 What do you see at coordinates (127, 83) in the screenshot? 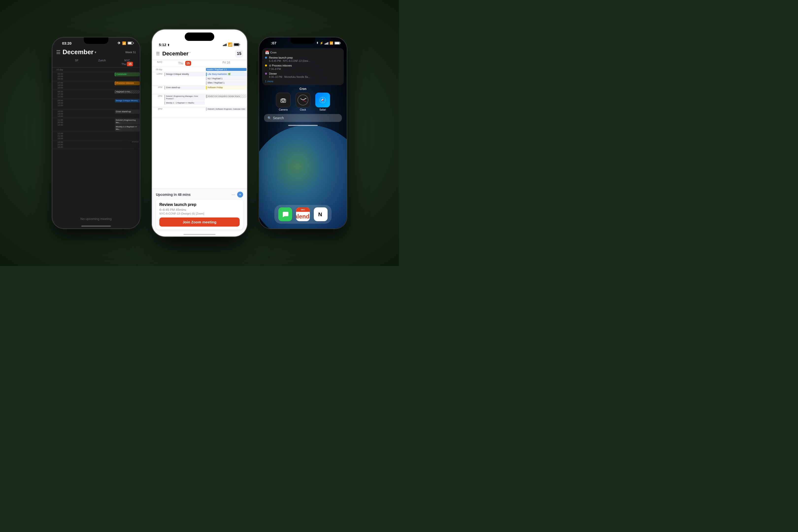
I see `left-event-process: Process inboxes` at bounding box center [127, 83].